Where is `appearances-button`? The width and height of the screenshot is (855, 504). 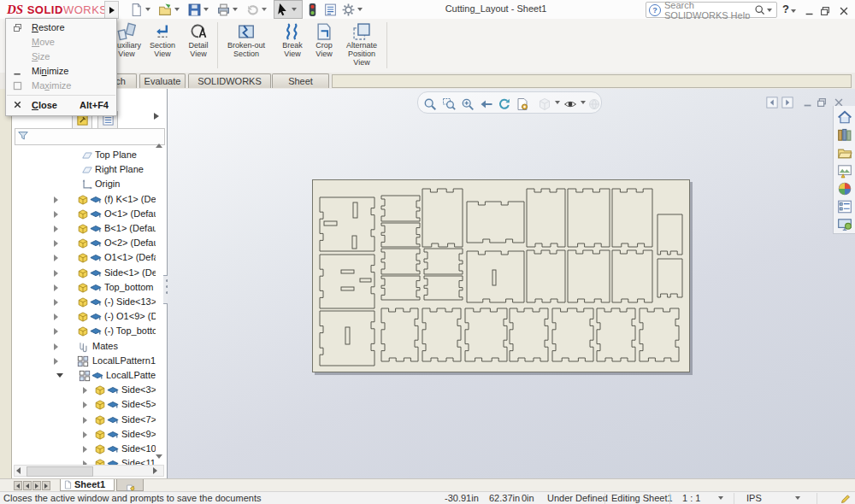
appearances-button is located at coordinates (845, 188).